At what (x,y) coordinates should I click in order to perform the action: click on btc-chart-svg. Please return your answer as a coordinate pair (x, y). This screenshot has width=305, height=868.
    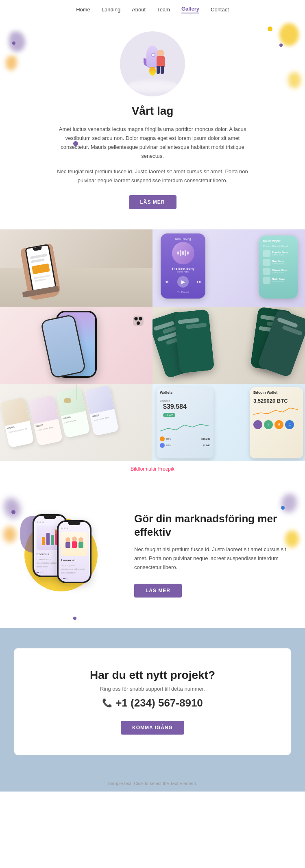
    Looking at the image, I should click on (276, 411).